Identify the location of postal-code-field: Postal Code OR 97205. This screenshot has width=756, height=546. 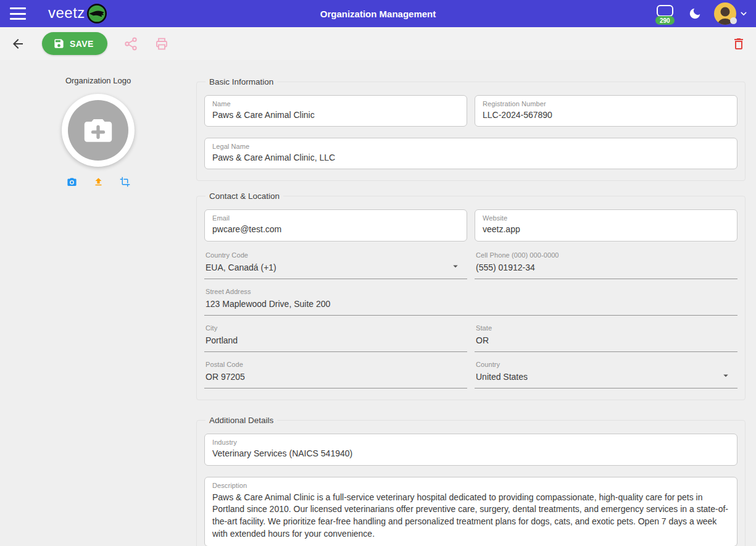
(336, 374).